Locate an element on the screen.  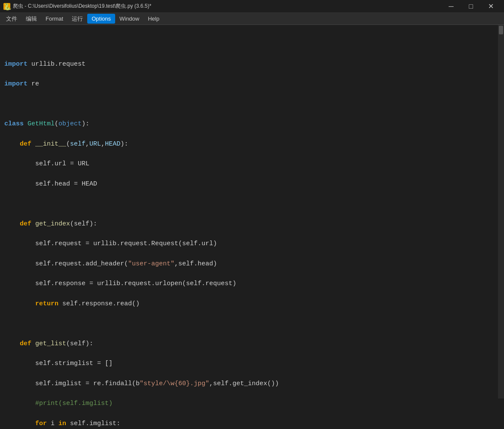
close-button: ✕ is located at coordinates (491, 6).